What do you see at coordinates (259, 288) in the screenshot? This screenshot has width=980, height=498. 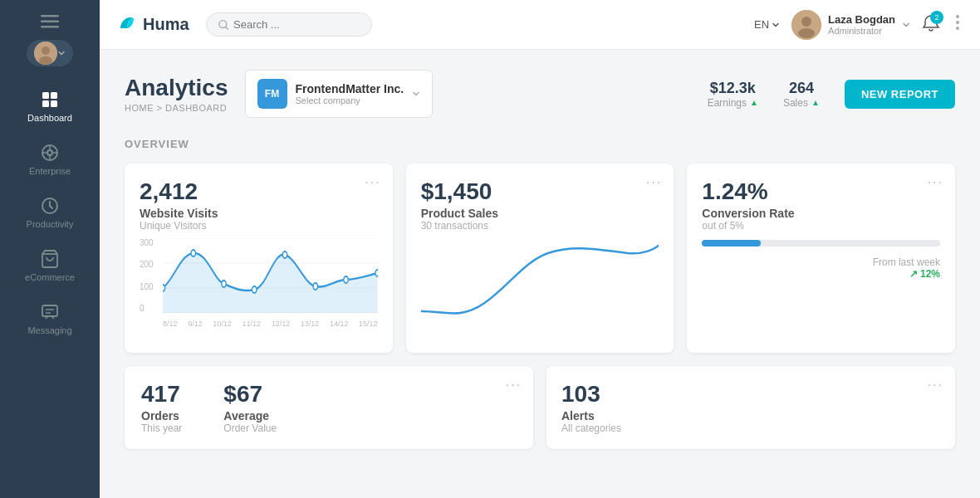 I see `website-visits-chart: 300 200 100 0` at bounding box center [259, 288].